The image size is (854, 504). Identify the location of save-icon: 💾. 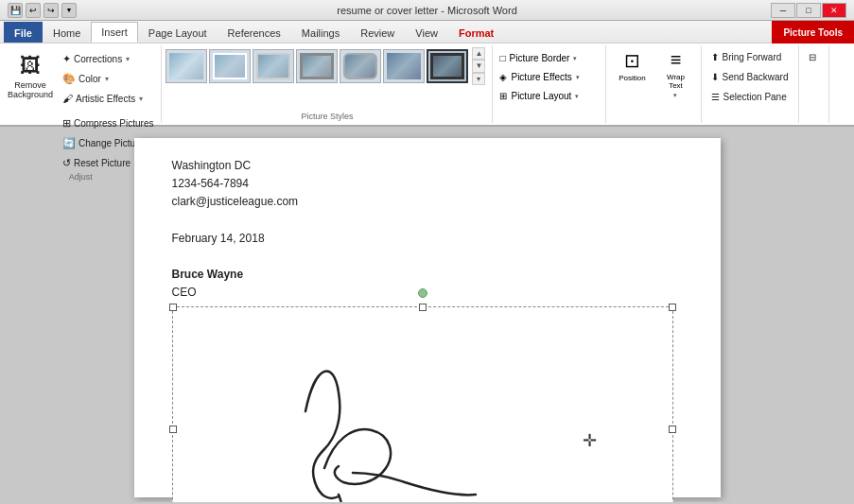
(15, 10).